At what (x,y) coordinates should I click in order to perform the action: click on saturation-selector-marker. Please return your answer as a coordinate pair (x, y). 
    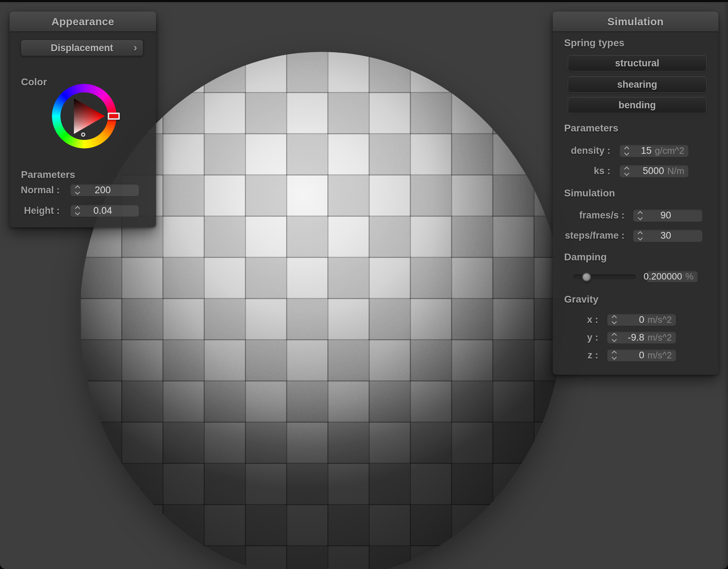
    Looking at the image, I should click on (83, 135).